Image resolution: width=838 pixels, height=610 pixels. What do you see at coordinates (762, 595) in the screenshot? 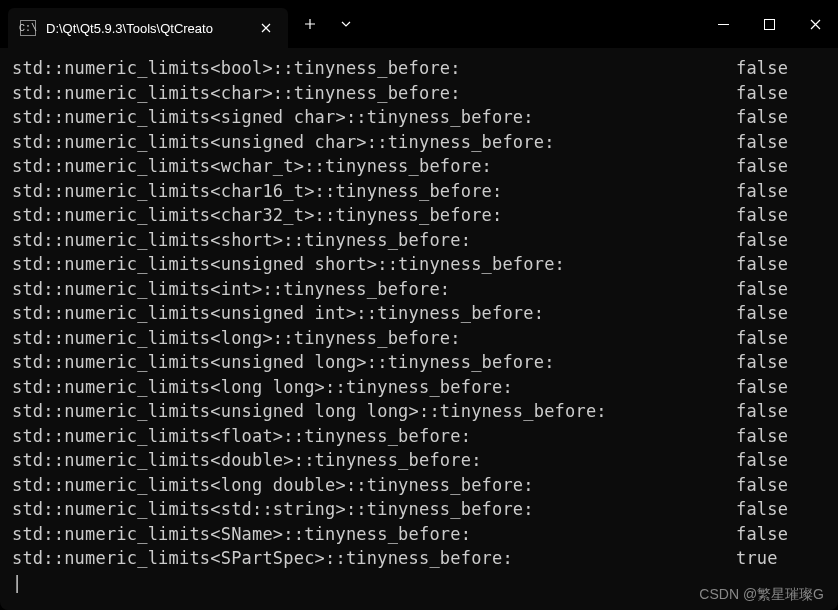
I see `watermark: CSDN @繁星璀璨G` at bounding box center [762, 595].